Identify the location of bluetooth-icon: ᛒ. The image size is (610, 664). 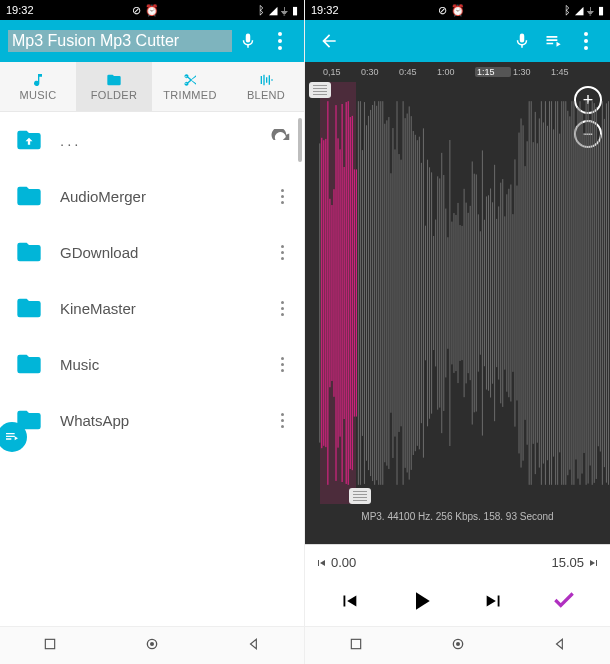
(568, 10).